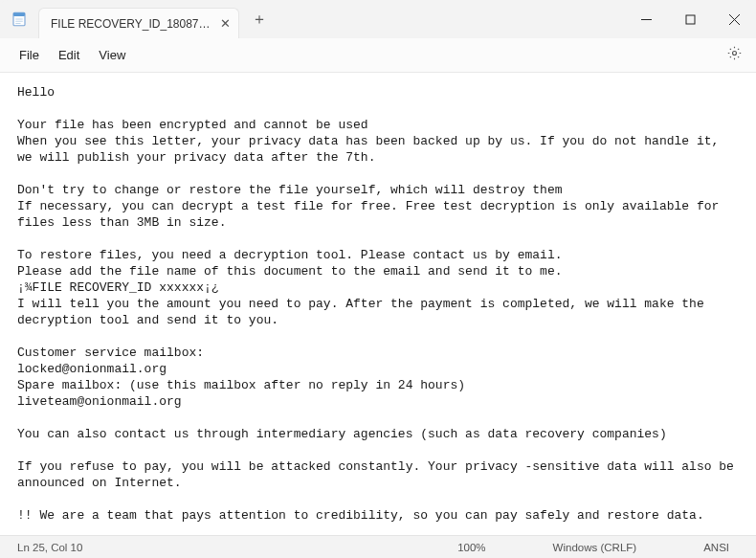 Image resolution: width=756 pixels, height=558 pixels. Describe the element at coordinates (259, 19) in the screenshot. I see `new-tab-button: ＋` at that location.